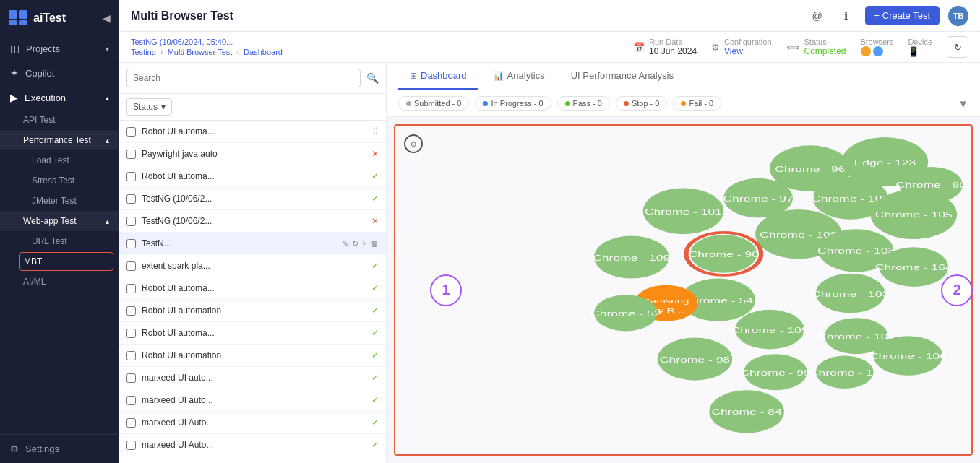 This screenshot has height=463, width=980. I want to click on table-row: Robot UI automa... ⠿, so click(253, 131).